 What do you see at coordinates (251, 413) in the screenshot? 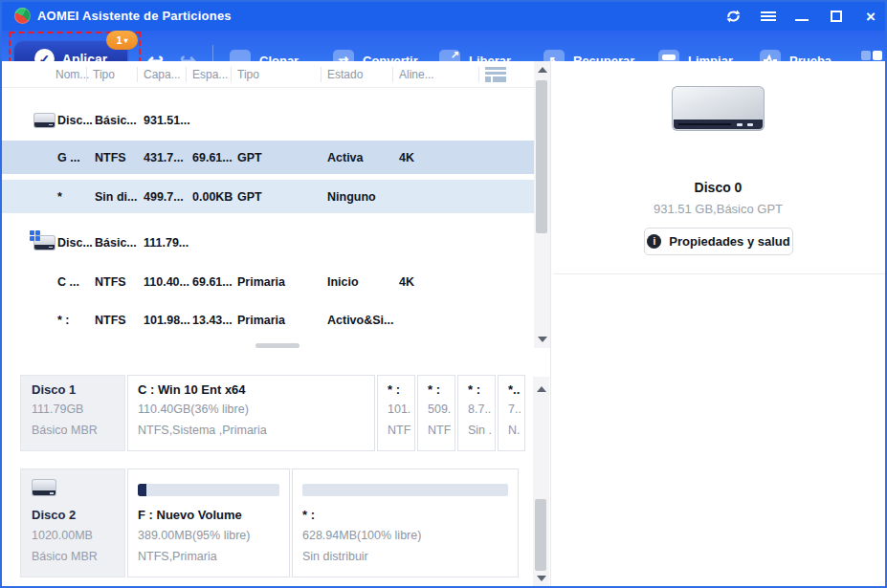
I see `disk1-partition-c: C : Win 10 Ent x64 110.40GB(36% libre) N…` at bounding box center [251, 413].